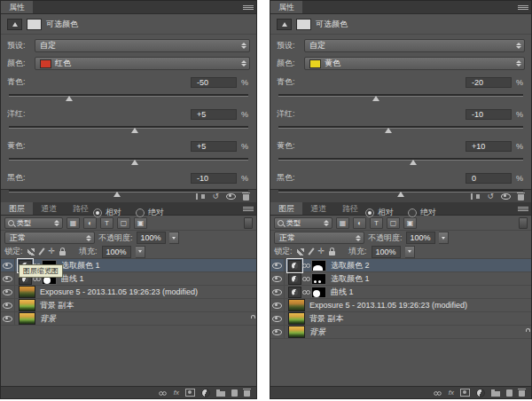 This screenshot has width=532, height=401. I want to click on cyan-value-input: -20, so click(489, 83).